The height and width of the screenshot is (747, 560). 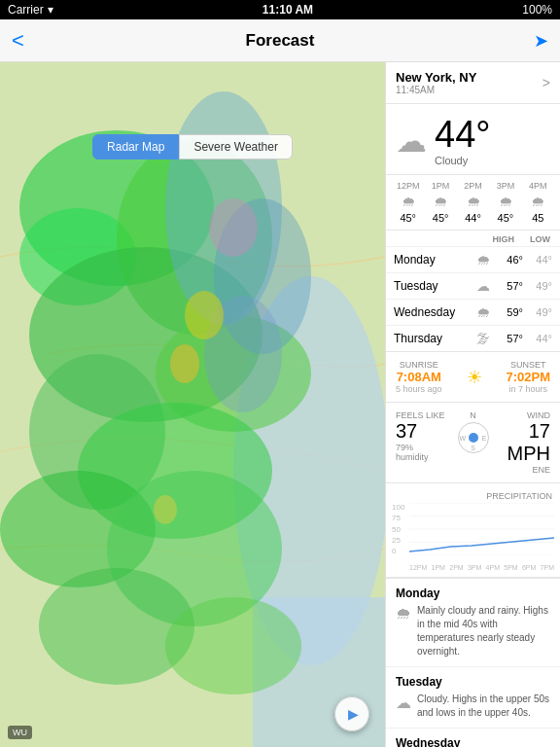 What do you see at coordinates (472, 537) in the screenshot?
I see `precipitation-chart: 1007550250 12PM1PM2PM3PM4PM5PM6PM7PM` at bounding box center [472, 537].